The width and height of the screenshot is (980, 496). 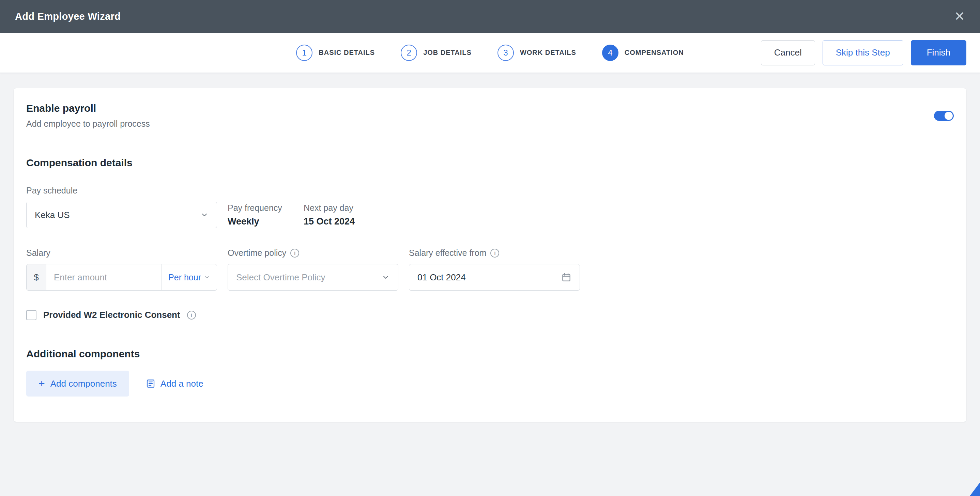 What do you see at coordinates (112, 315) in the screenshot?
I see `w2-consent-label: Provided W2 Electronic Consent` at bounding box center [112, 315].